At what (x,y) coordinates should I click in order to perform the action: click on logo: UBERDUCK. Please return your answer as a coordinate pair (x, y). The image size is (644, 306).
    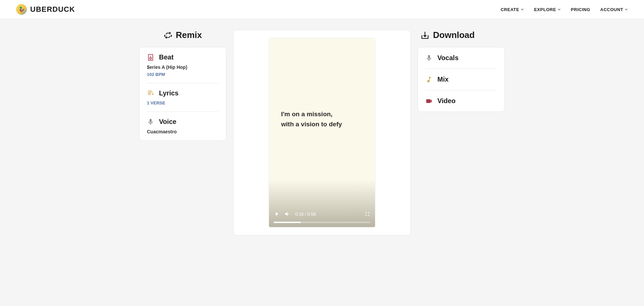
    Looking at the image, I should click on (46, 9).